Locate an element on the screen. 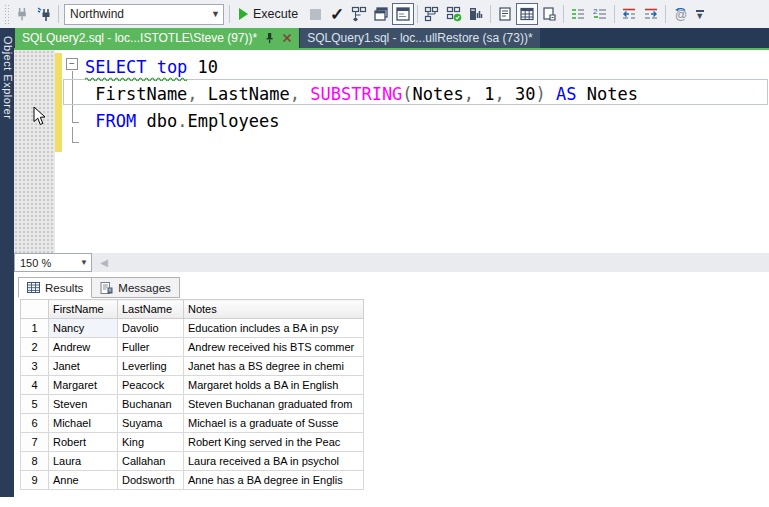 The image size is (769, 507). decrease-indent-button is located at coordinates (629, 14).